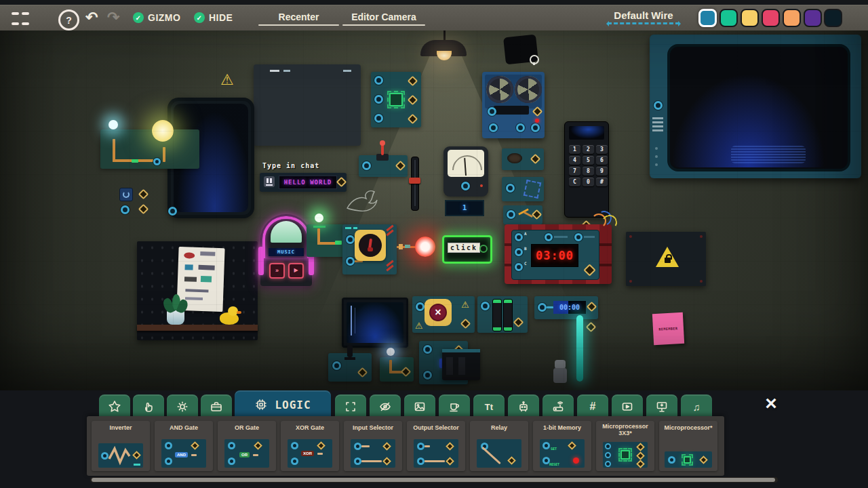 This screenshot has width=868, height=488. What do you see at coordinates (589, 171) in the screenshot?
I see `keypad-key-8: 8` at bounding box center [589, 171].